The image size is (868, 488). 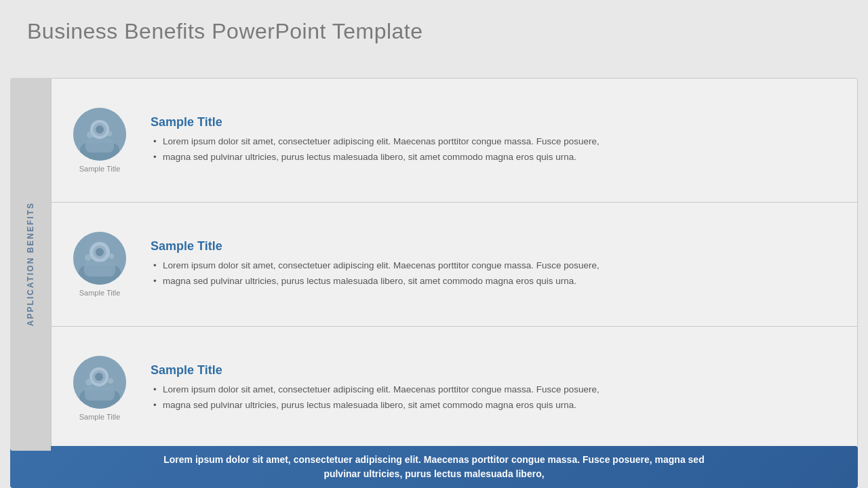 I want to click on benefit-title-3: Sample Title, so click(x=498, y=370).